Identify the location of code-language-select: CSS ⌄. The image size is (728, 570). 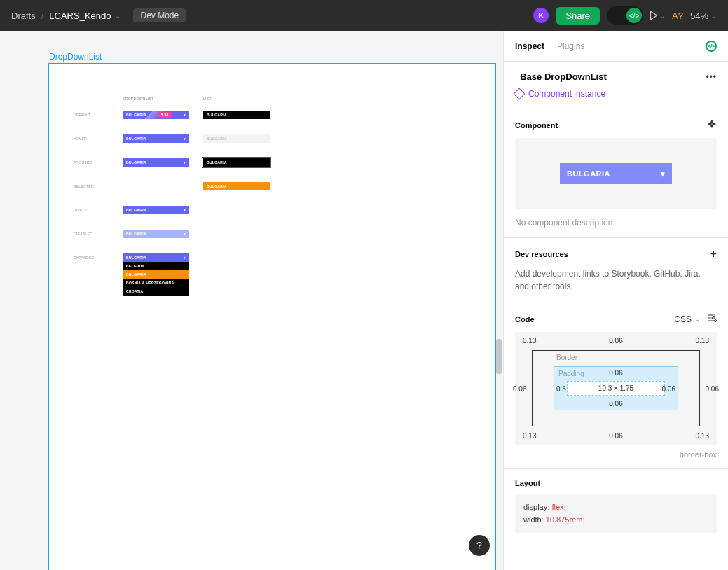
(687, 319).